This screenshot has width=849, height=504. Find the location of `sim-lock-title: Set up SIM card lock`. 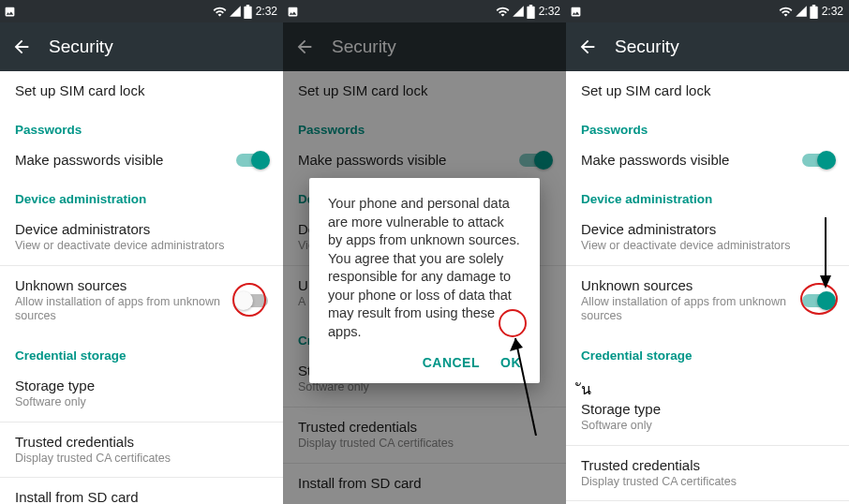

sim-lock-title: Set up SIM card lock is located at coordinates (142, 90).